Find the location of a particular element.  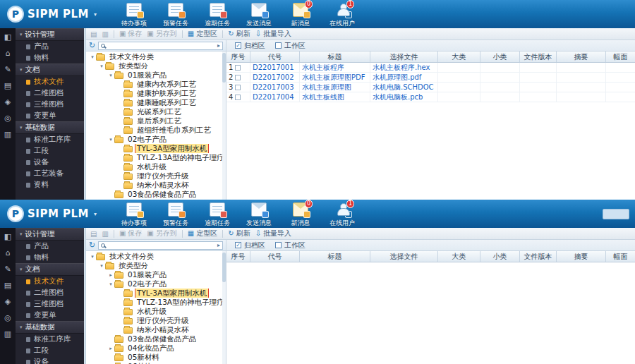

file-cell: 水机主板程序.hex is located at coordinates (404, 68).